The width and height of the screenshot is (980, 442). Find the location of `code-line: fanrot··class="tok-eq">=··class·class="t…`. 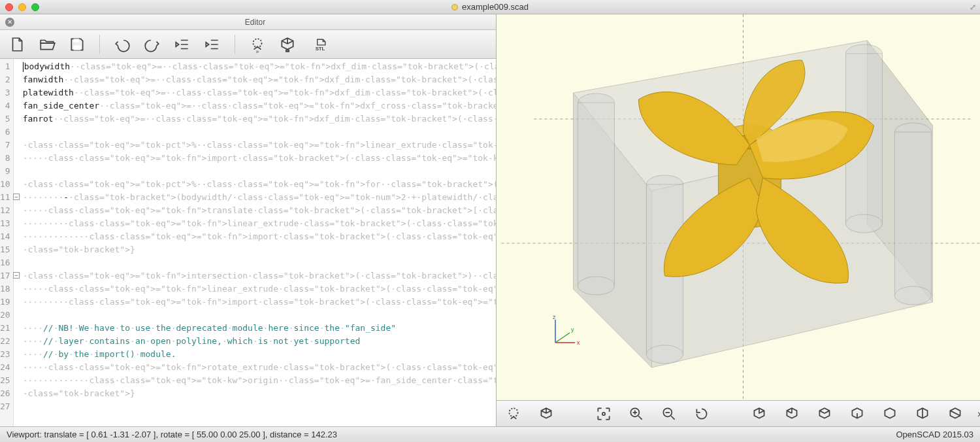

code-line: fanrot··class="tok-eq">=··class·class="t… is located at coordinates (259, 119).